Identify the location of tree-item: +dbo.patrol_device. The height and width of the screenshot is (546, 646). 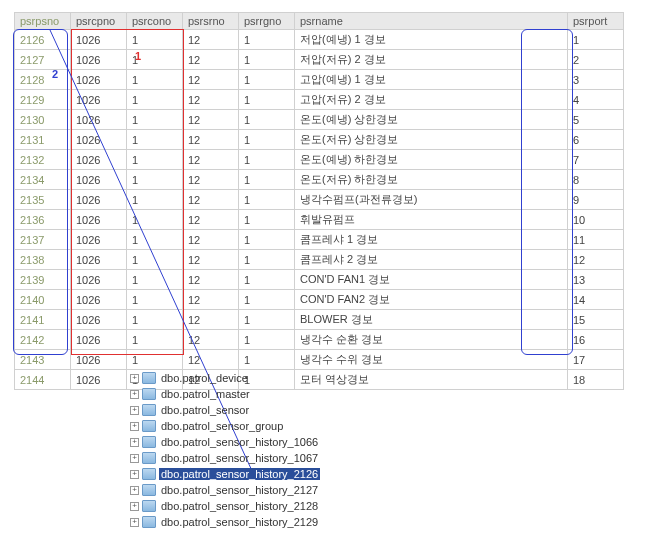
(225, 378).